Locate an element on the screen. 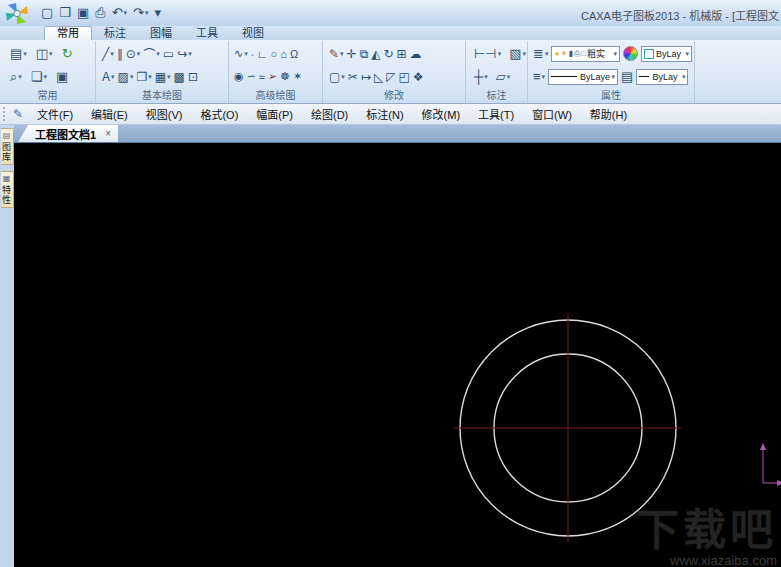 Image resolution: width=781 pixels, height=567 pixels. move-button: ✛ is located at coordinates (352, 54).